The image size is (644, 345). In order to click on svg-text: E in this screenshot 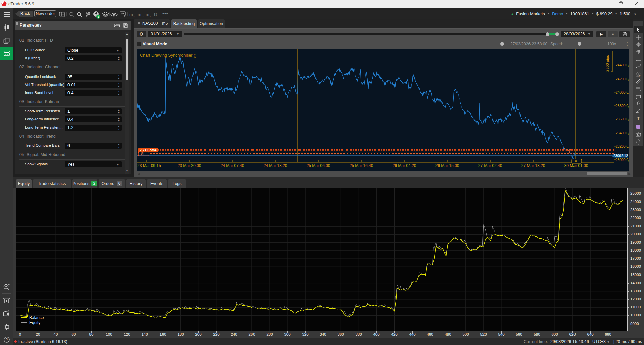, I will do `click(640, 76)`.